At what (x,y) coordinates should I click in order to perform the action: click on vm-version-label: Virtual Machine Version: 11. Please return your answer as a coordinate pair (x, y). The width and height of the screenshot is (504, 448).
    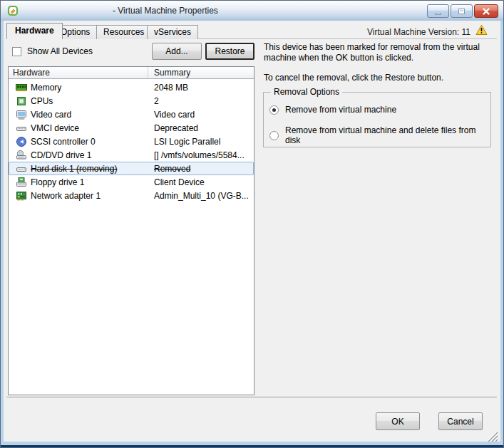
    Looking at the image, I should click on (419, 32).